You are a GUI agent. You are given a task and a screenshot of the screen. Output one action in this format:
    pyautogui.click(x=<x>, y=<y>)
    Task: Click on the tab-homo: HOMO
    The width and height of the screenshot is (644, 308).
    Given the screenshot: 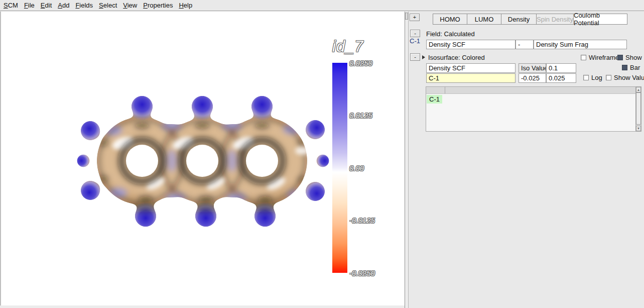 What is the action you would take?
    pyautogui.click(x=450, y=19)
    